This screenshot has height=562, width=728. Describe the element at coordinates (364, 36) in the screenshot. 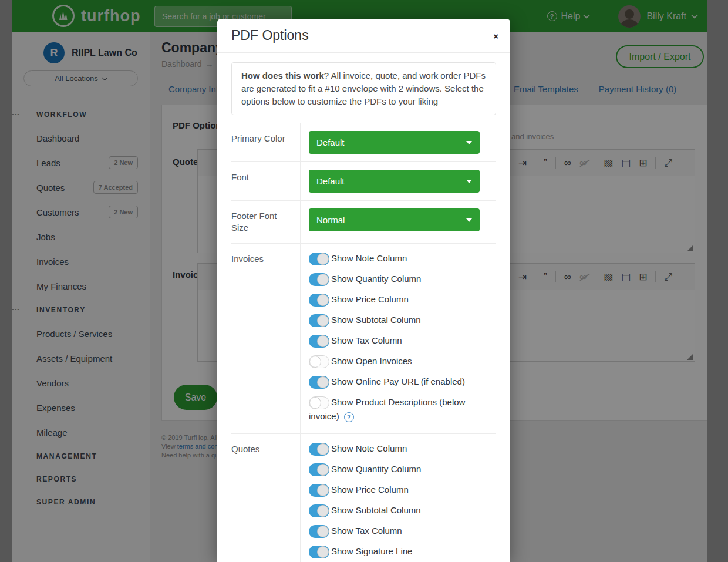

I see `modal-header: PDF Options ×` at that location.